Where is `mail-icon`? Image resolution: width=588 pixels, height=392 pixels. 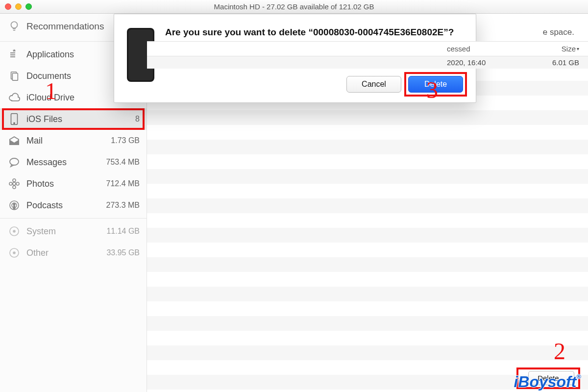 mail-icon is located at coordinates (14, 141).